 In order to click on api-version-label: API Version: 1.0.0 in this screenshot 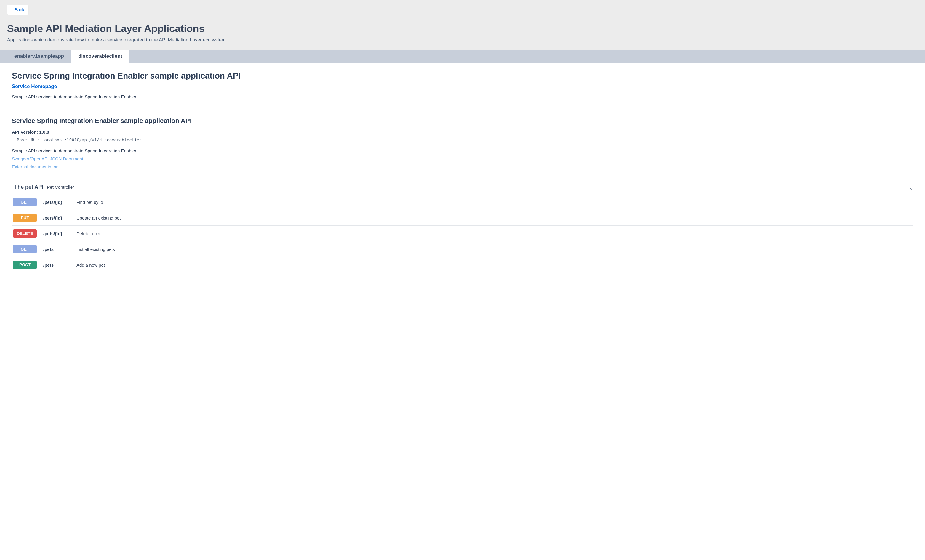, I will do `click(462, 132)`.